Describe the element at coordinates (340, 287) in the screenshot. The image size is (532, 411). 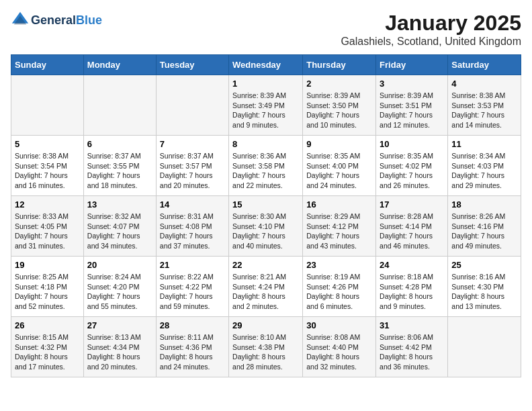
I see `calendar-cell: 23Sunrise: 8:19 AM Sunset: 4:26 PM Dayli…` at that location.